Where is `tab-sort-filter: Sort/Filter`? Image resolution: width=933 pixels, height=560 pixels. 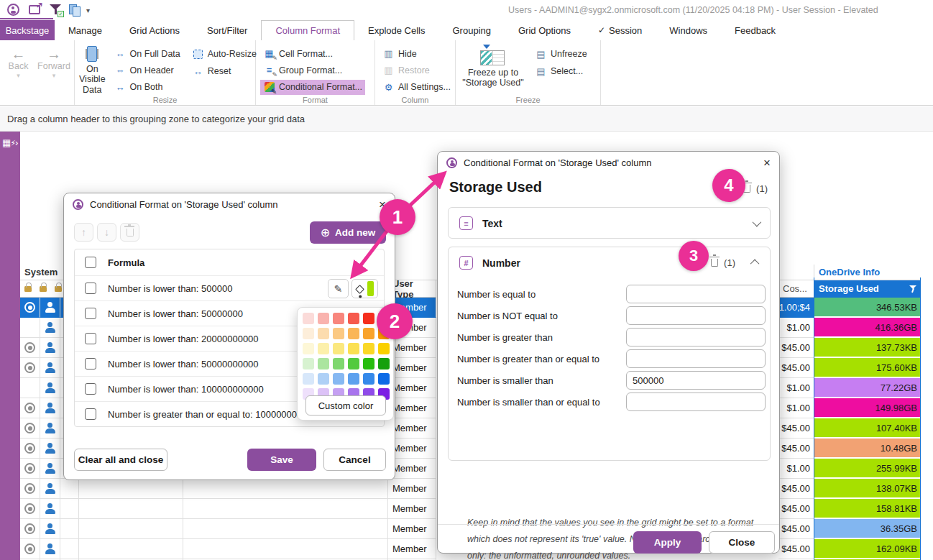 tab-sort-filter: Sort/Filter is located at coordinates (227, 30).